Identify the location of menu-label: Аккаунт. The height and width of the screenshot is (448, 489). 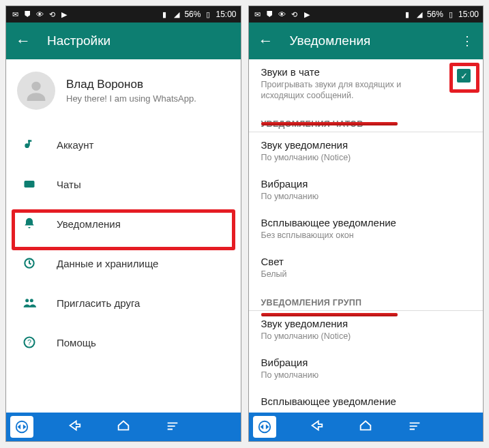
(75, 145).